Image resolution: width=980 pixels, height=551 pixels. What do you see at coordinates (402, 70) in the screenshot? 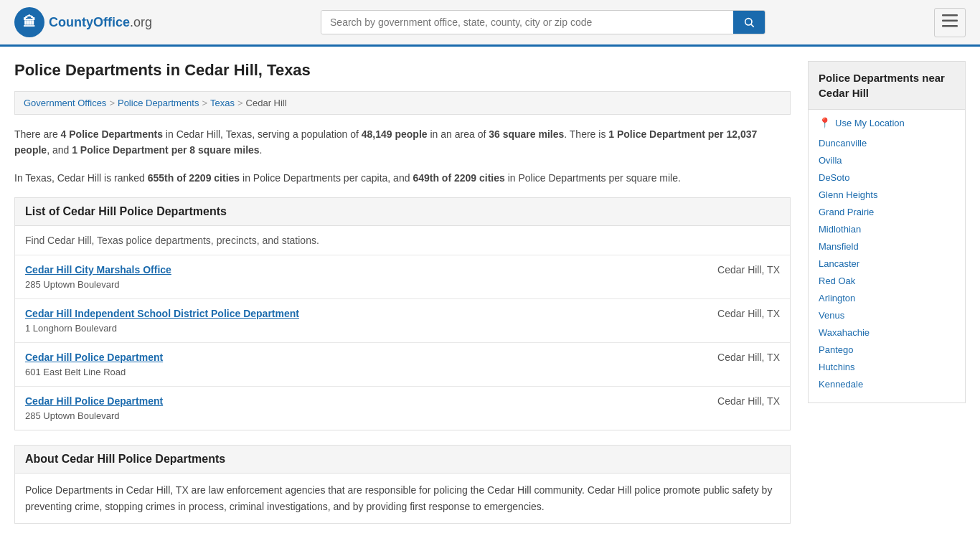
I see `page-title: Police Departments in Cedar Hill, Texas` at bounding box center [402, 70].